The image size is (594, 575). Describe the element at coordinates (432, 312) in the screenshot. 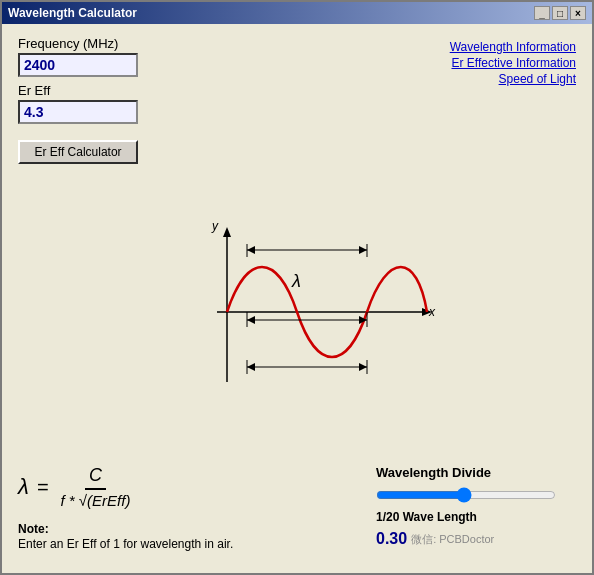

I see `svg-text: x` at that location.